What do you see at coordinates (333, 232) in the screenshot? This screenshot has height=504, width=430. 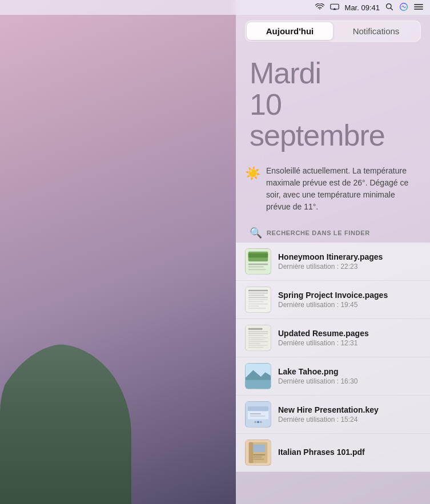 I see `finder-section-header: 🔍 RECHERCHE DANS LE FINDER` at bounding box center [333, 232].